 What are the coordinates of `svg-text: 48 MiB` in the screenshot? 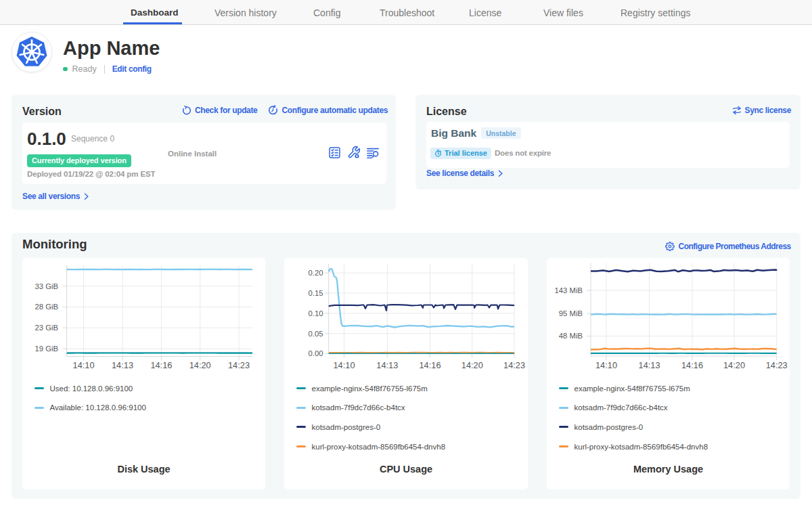 It's located at (571, 336).